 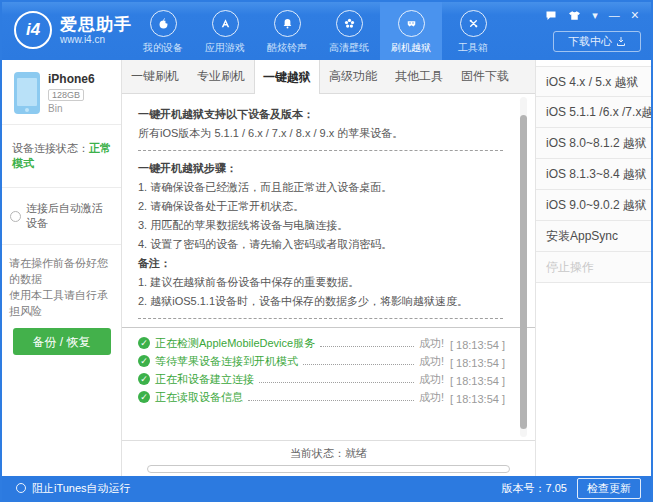 I want to click on feedback-icon, so click(x=551, y=16).